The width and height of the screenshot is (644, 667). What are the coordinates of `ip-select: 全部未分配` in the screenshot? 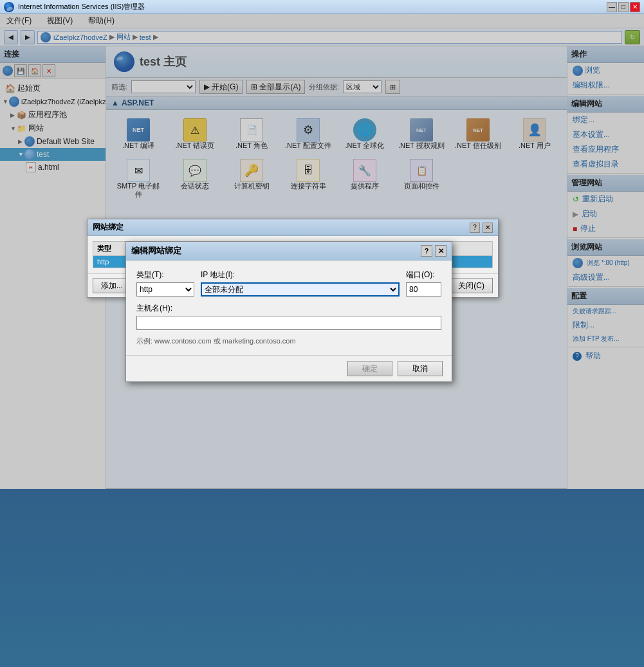 It's located at (300, 289).